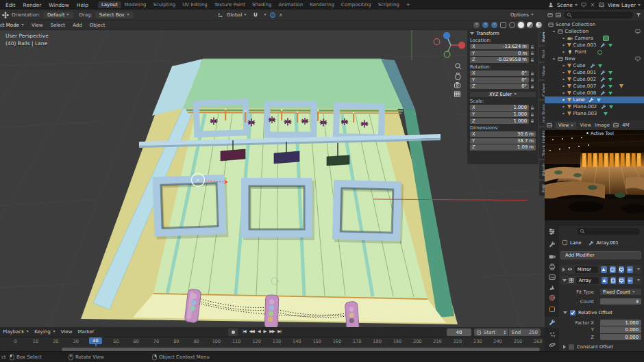  I want to click on realtime-toggle, so click(621, 281).